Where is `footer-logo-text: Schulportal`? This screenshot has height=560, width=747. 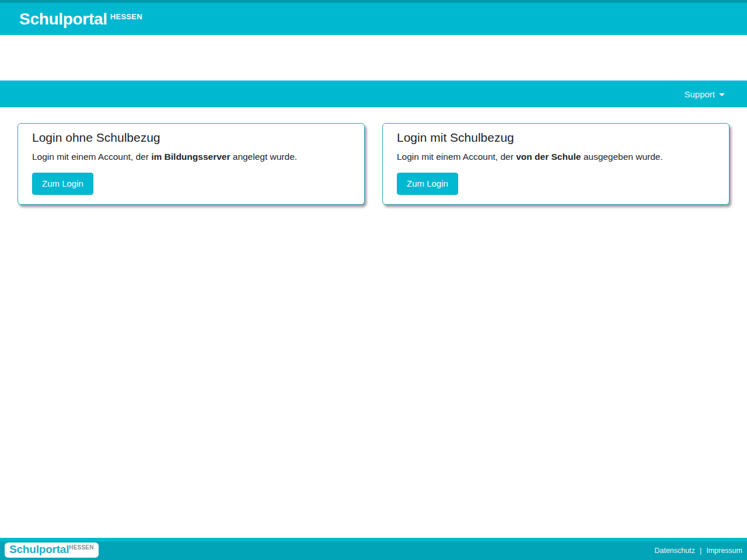
footer-logo-text: Schulportal is located at coordinates (39, 550).